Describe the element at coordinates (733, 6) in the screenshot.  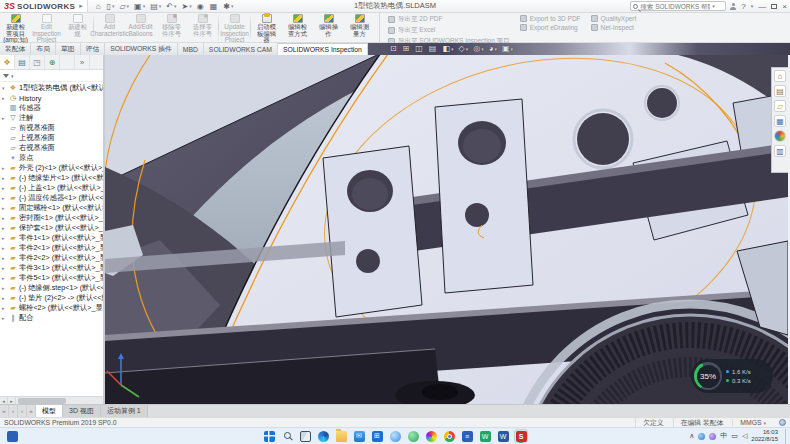
I see `login-icon` at that location.